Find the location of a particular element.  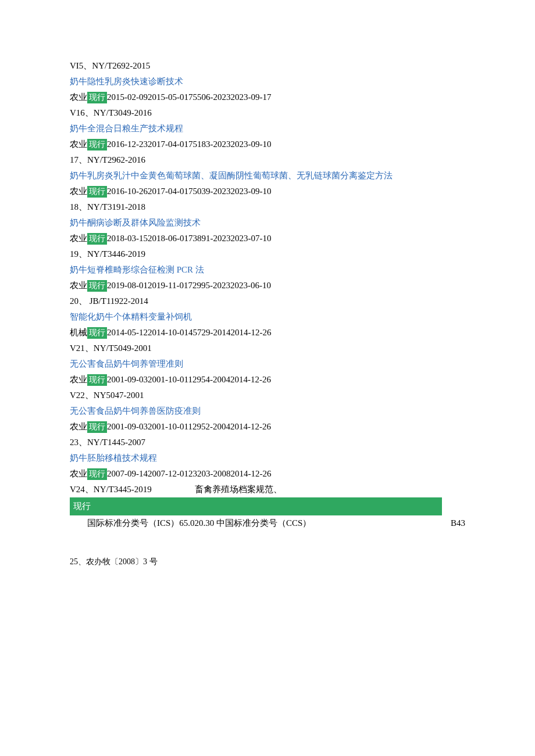

entry-code-line: 19、NY/T3446-2019 is located at coordinates (268, 255).